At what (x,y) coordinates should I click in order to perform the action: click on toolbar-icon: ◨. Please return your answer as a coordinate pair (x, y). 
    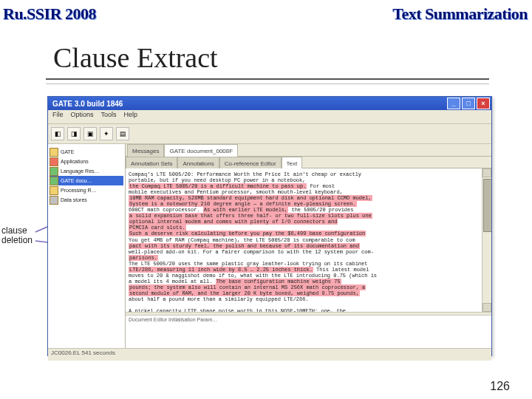
    Looking at the image, I should click on (74, 134).